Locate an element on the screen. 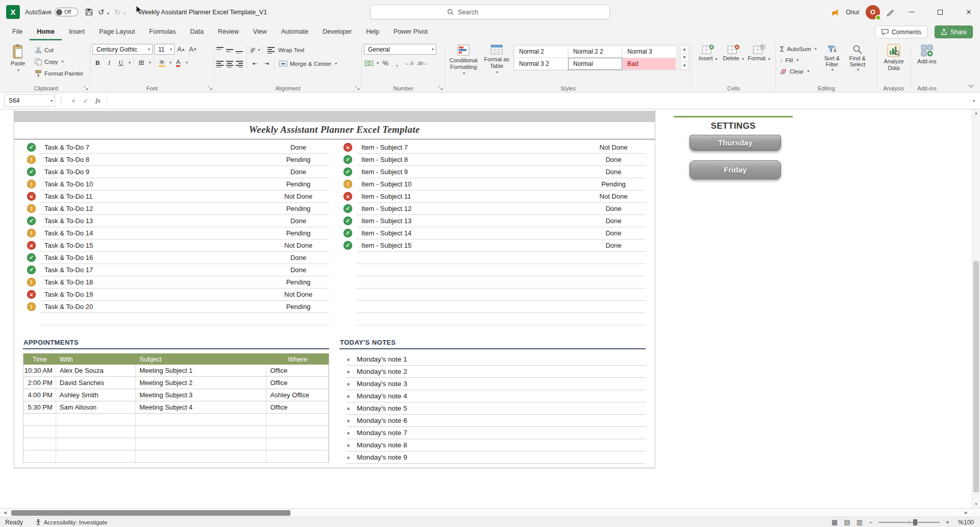 This screenshot has height=527, width=980. formula-input is located at coordinates (537, 101).